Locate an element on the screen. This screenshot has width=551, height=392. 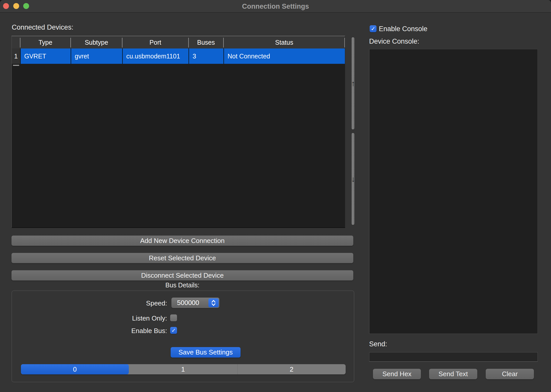
send-hex-button: Send Hex is located at coordinates (397, 374).